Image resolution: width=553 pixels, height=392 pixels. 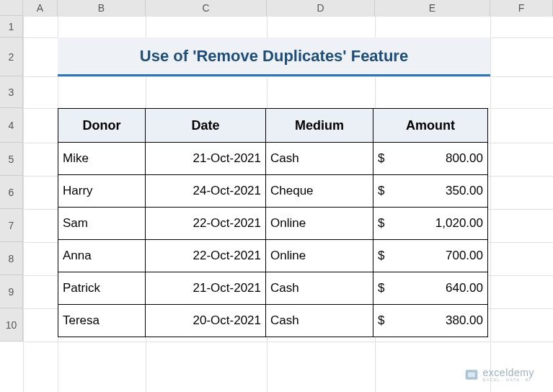 What do you see at coordinates (273, 321) in the screenshot?
I see `table-row: Teresa20-Oct-2021Cash$380.00` at bounding box center [273, 321].